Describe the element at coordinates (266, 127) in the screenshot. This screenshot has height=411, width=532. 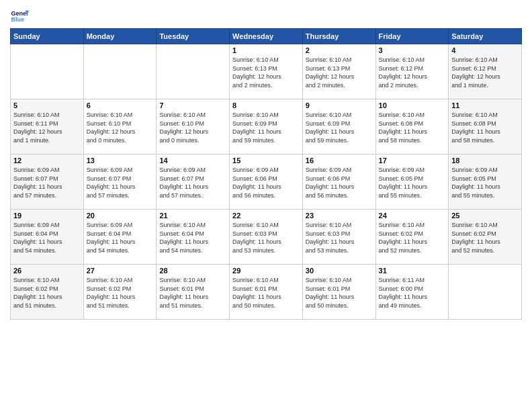
I see `calendar-week-row: 5Sunrise: 6:10 AM Sunset: 6:11 PM Daylig…` at that location.